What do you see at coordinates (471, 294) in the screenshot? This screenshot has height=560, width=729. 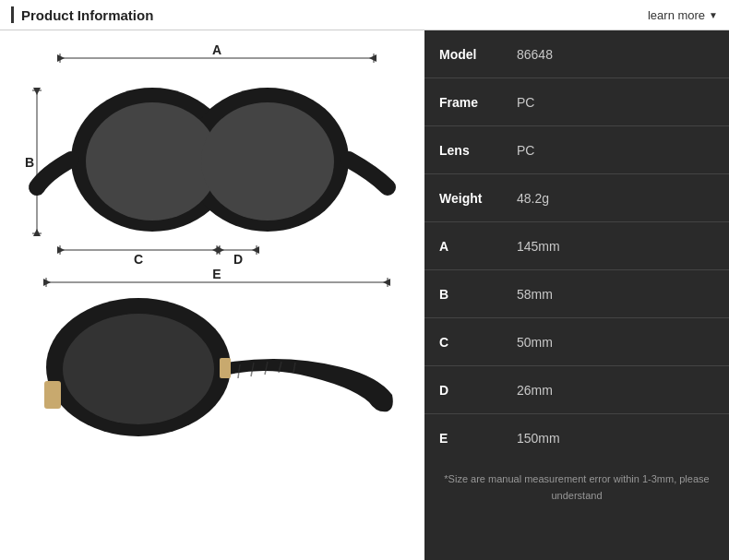 I see `spec-key-b: B` at bounding box center [471, 294].